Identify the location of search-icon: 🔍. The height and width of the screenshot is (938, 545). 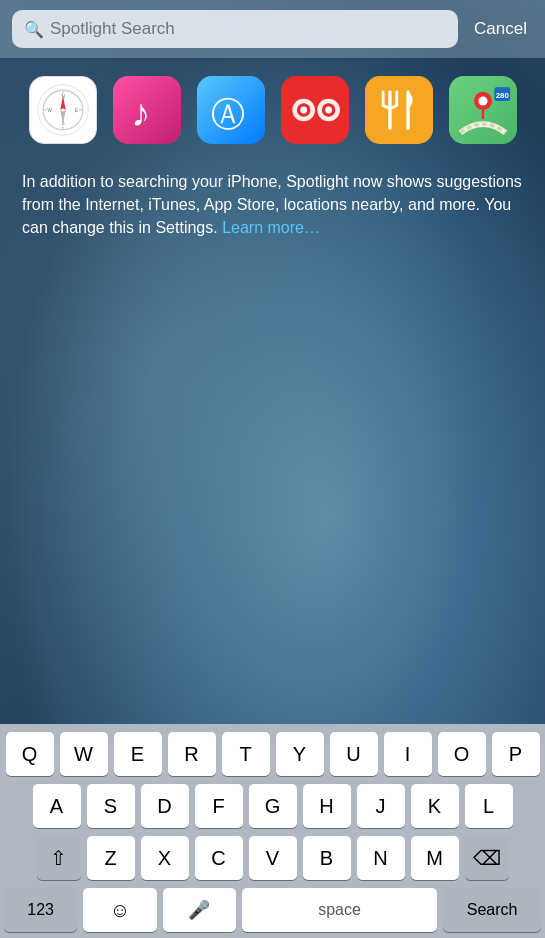
(34, 30).